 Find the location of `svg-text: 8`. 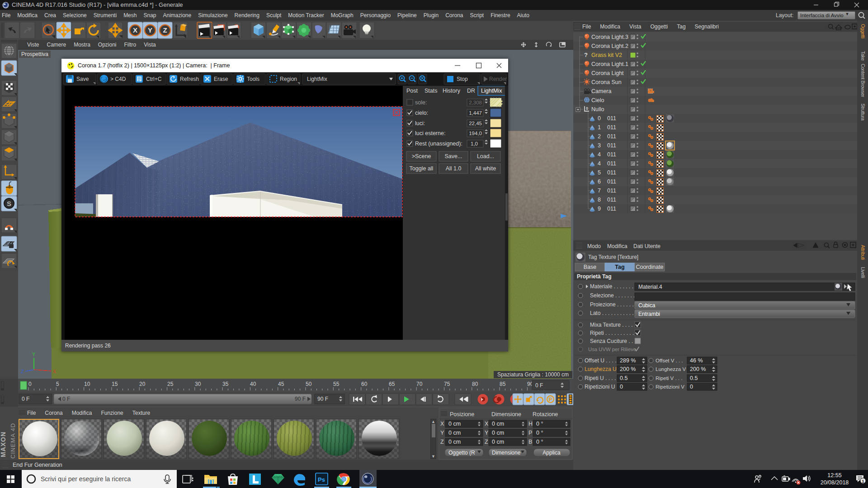

svg-text: 8 is located at coordinates (599, 200).